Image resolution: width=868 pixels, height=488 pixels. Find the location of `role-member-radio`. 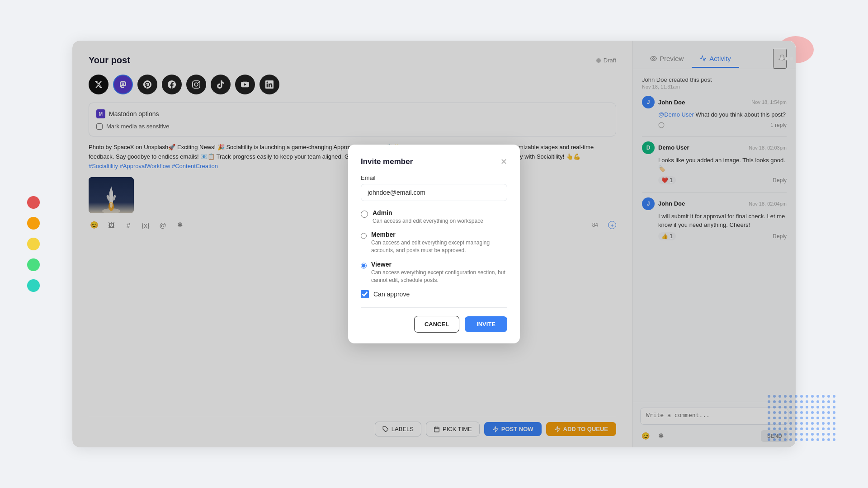

role-member-radio is located at coordinates (363, 236).